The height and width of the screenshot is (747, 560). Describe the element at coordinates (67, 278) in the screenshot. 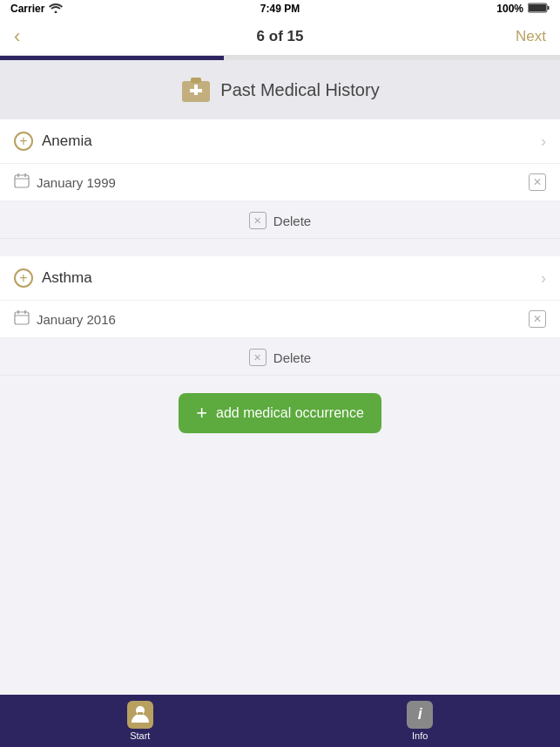

I see `asthma-record-name: Asthma` at that location.